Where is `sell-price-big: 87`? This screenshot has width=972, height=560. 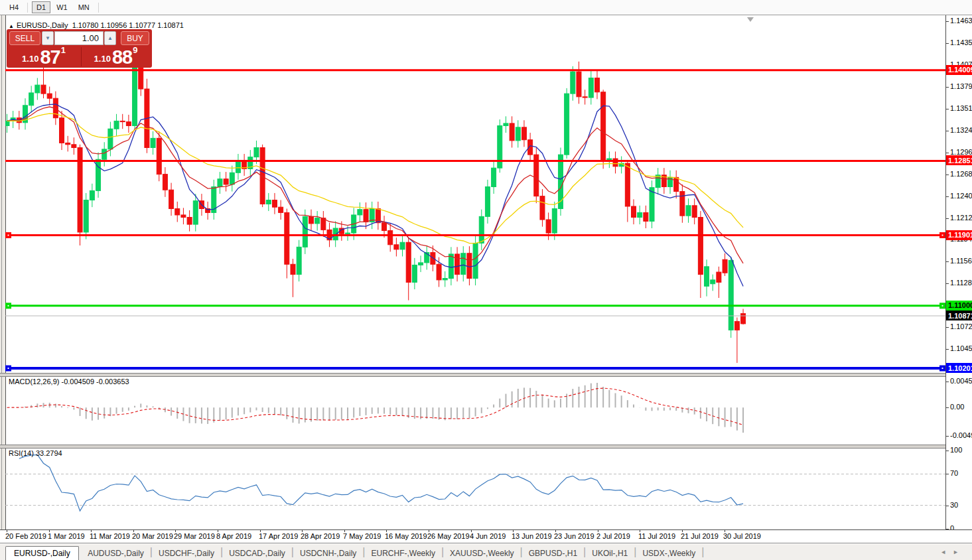
sell-price-big: 87 is located at coordinates (50, 57).